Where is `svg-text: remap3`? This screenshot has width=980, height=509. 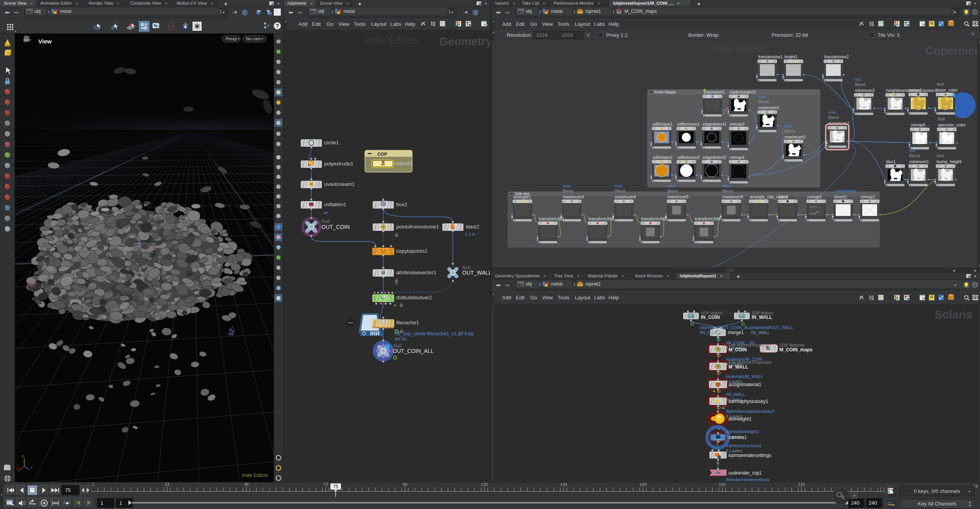 svg-text: remap3 is located at coordinates (737, 124).